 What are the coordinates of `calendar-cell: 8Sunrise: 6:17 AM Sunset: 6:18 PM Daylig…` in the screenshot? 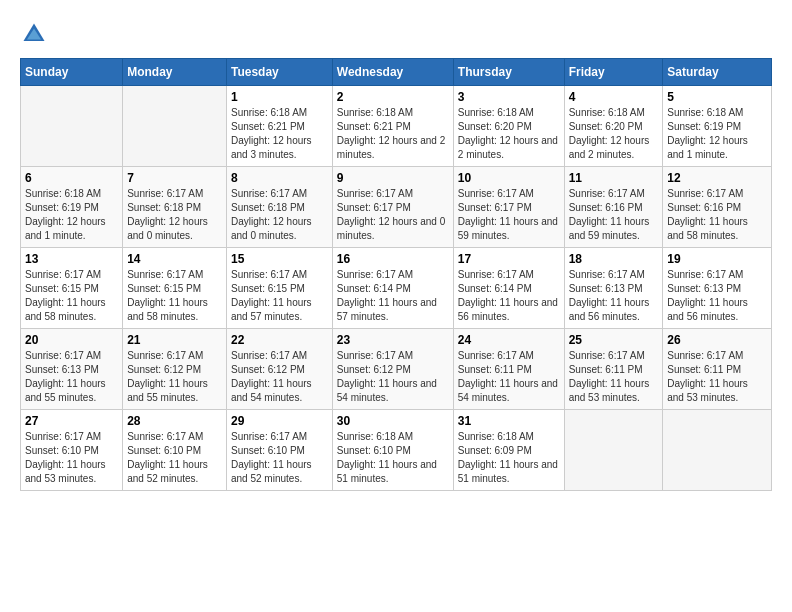 It's located at (280, 208).